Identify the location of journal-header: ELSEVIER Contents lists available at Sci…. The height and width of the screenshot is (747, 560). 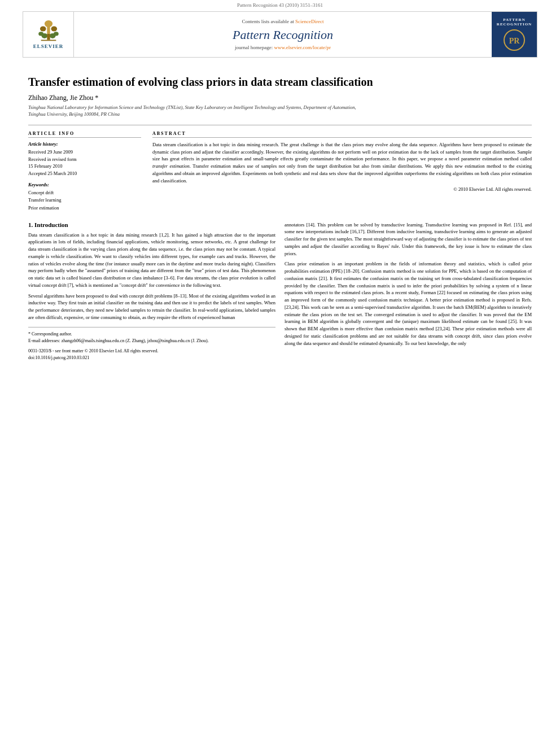
(280, 34).